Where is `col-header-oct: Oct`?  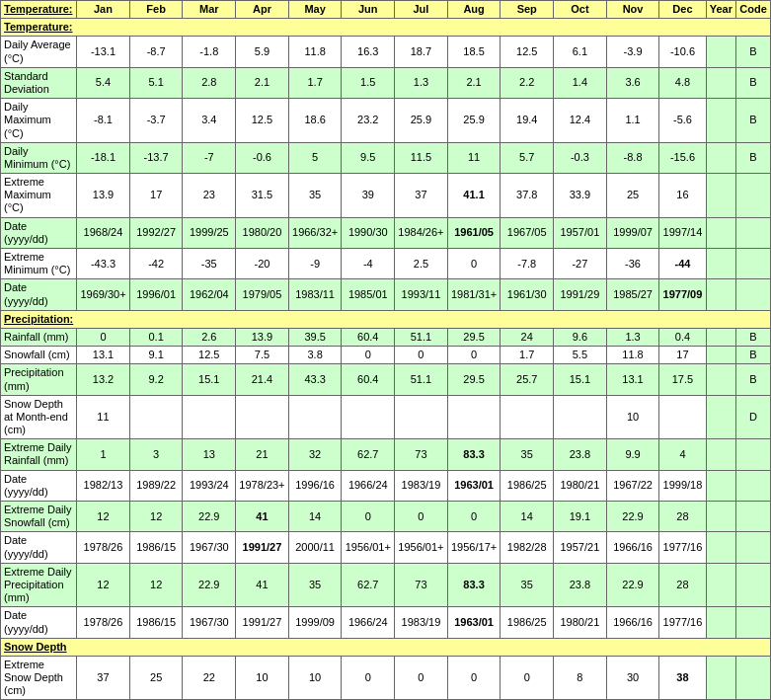 col-header-oct: Oct is located at coordinates (580, 10).